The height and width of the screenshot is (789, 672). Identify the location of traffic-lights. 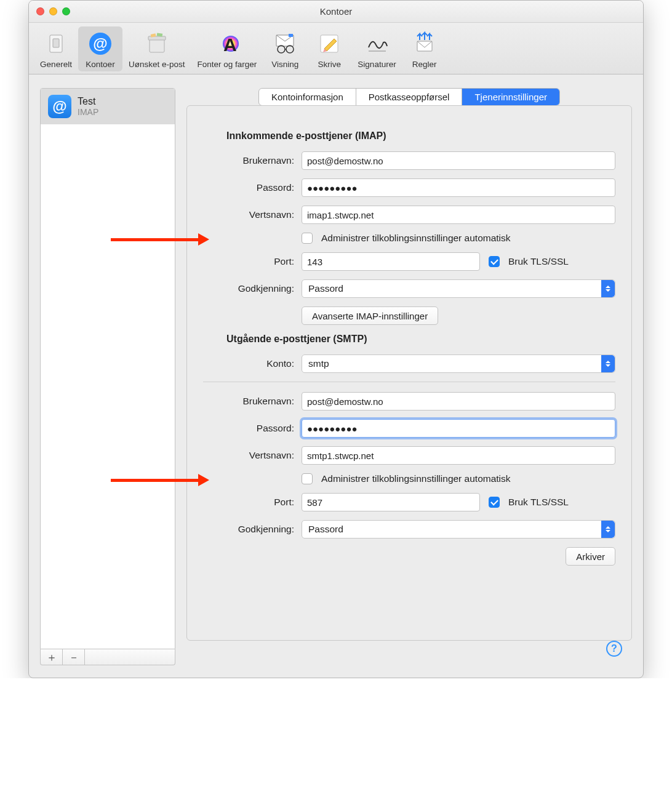
(53, 11).